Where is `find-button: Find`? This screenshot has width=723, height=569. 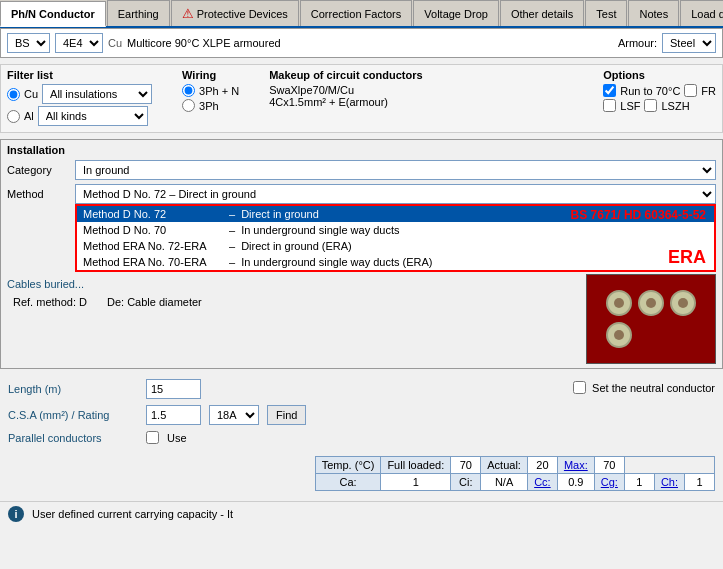 find-button: Find is located at coordinates (286, 415).